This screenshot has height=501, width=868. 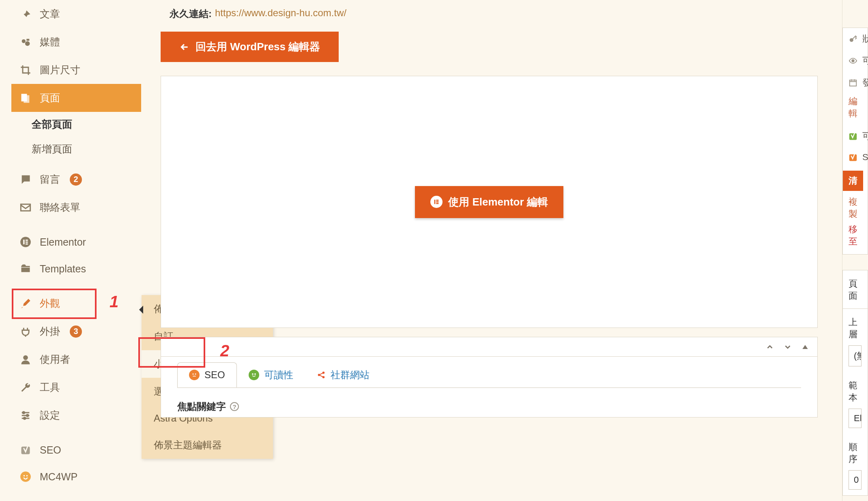 What do you see at coordinates (855, 180) in the screenshot?
I see `clear-cache-row: 清` at bounding box center [855, 180].